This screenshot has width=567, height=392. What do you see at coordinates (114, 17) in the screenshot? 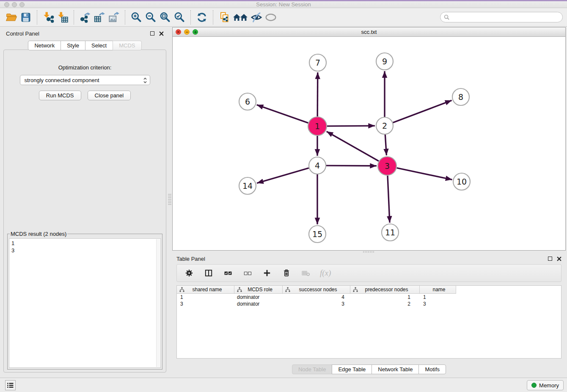
I see `export-image-icon` at bounding box center [114, 17].